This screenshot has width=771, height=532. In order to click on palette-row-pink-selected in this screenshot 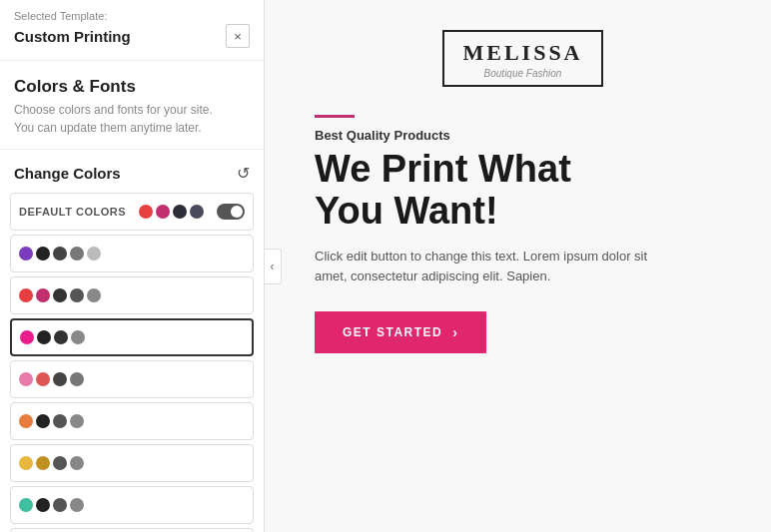, I will do `click(132, 337)`.